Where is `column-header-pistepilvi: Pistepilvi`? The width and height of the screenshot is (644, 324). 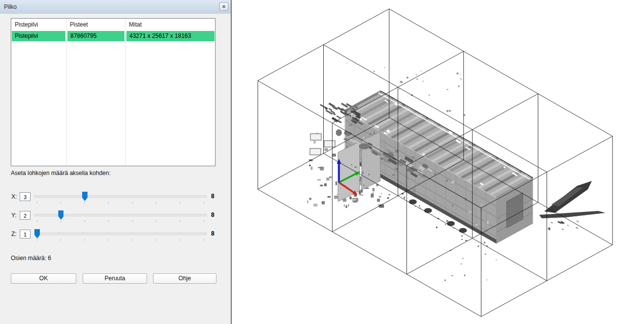
column-header-pistepilvi: Pistepilvi is located at coordinates (25, 25).